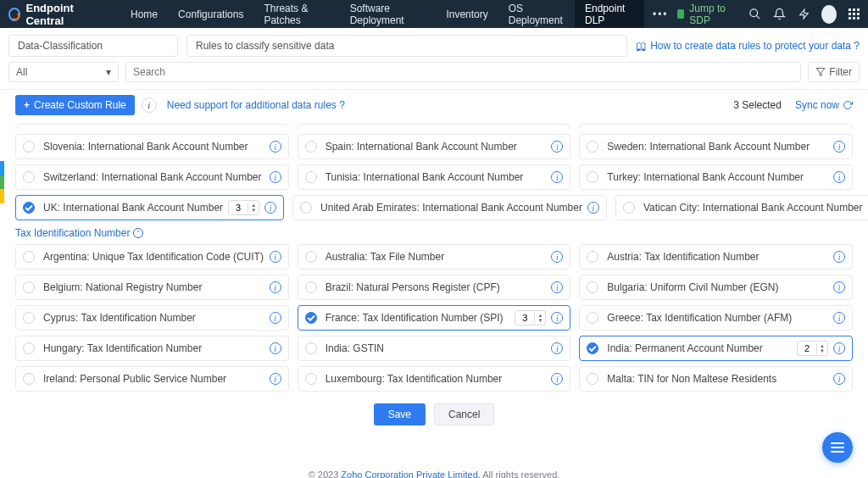  Describe the element at coordinates (707, 14) in the screenshot. I see `jump-to-sdp: Jump to SDP` at that location.